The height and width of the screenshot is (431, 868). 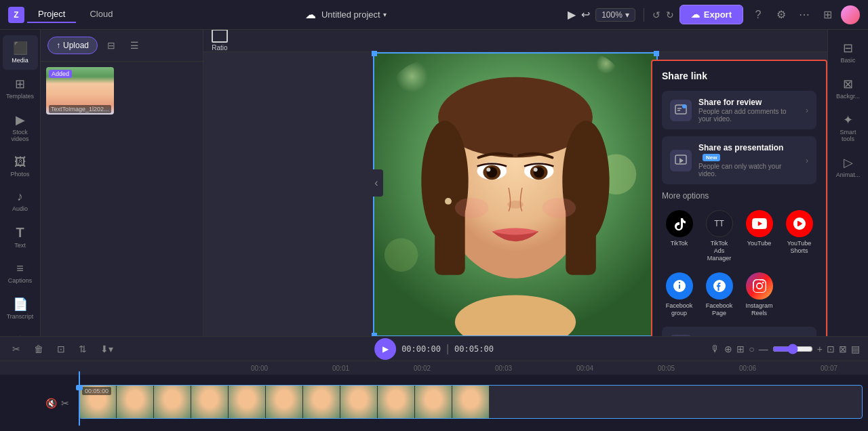 I want to click on share-panel-content: Share link Share for review People can a…, so click(x=739, y=199).